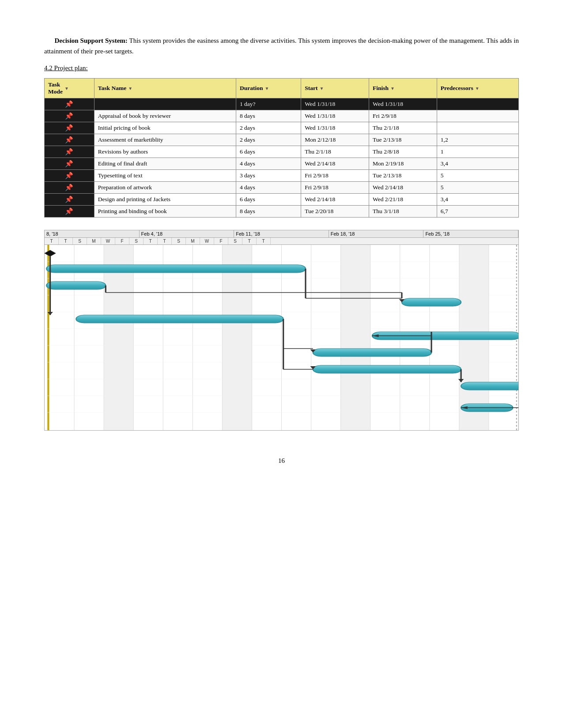 This screenshot has width=563, height=728. I want to click on duration-cell-7: 4 days, so click(268, 188).